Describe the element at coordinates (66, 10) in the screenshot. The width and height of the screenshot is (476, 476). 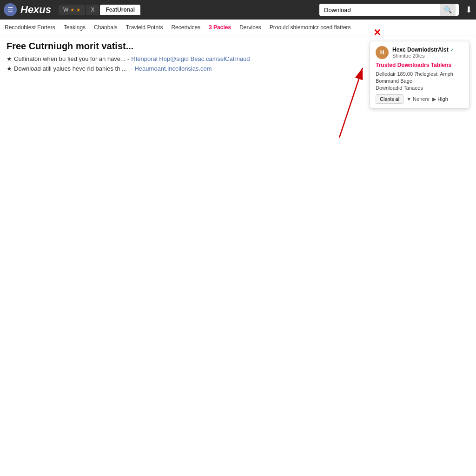
I see `tab-w-label: W` at that location.